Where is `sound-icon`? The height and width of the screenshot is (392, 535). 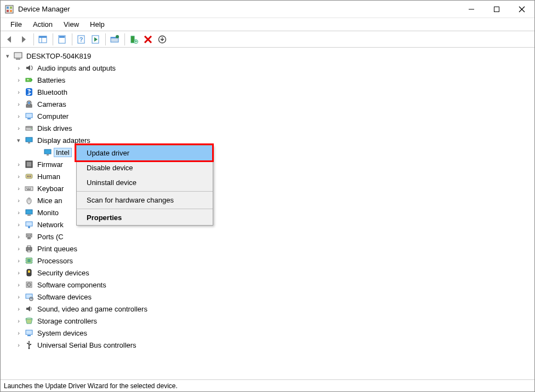 sound-icon is located at coordinates (29, 309).